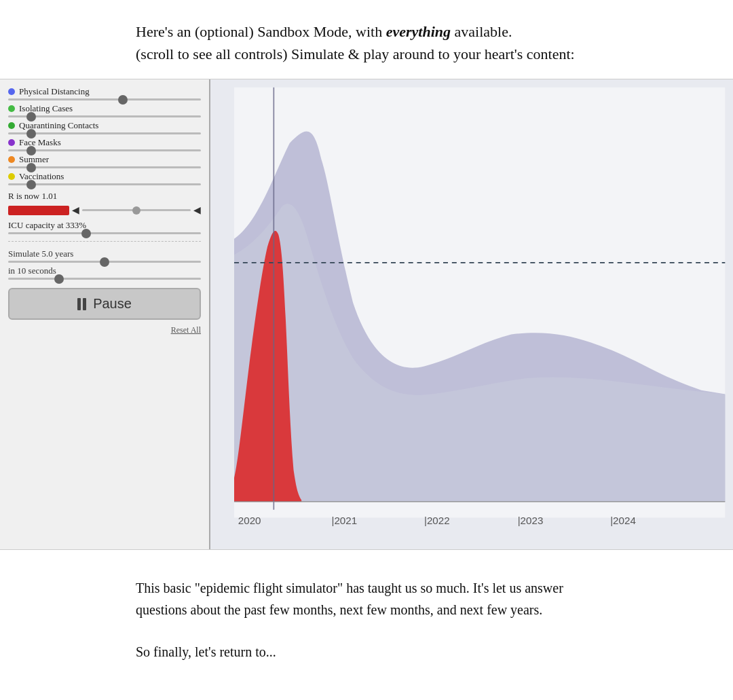  Describe the element at coordinates (105, 144) in the screenshot. I see `face-masks-control: Face Masks` at that location.